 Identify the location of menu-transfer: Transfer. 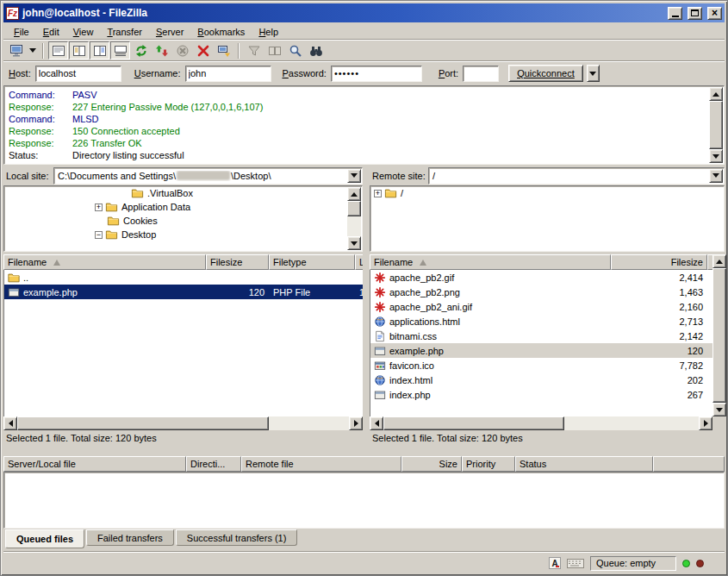
(124, 32).